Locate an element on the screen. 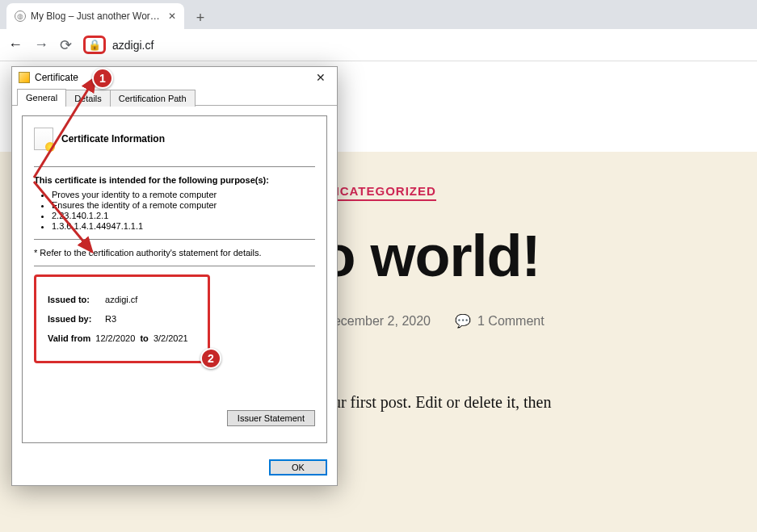  close-tab-icon: ✕ is located at coordinates (172, 16).